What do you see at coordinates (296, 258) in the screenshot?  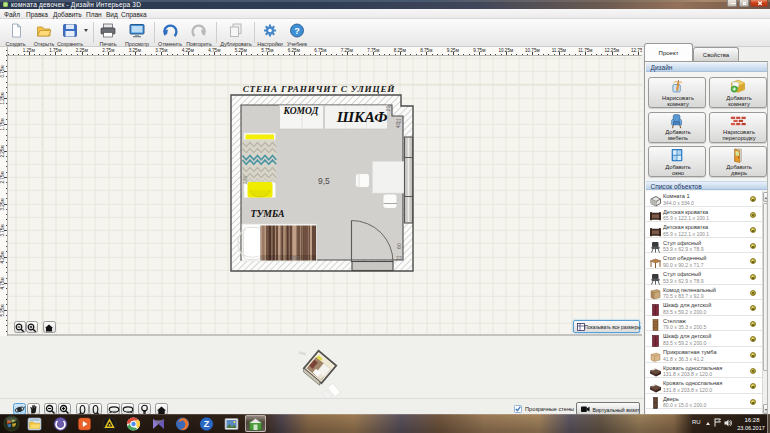 I see `svg-text: 233` at bounding box center [296, 258].